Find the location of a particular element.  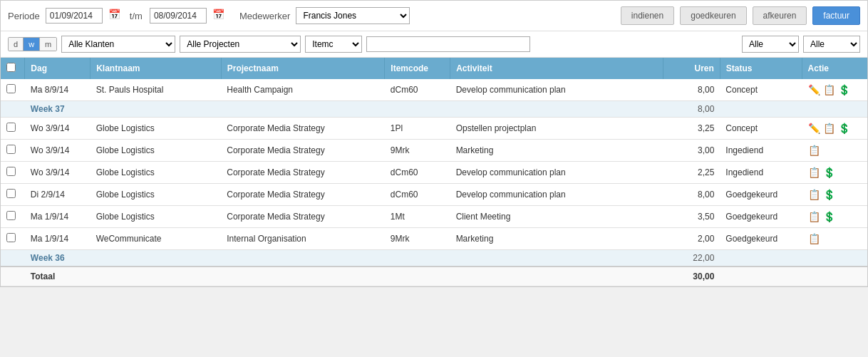

view-month-button: m is located at coordinates (48, 44).